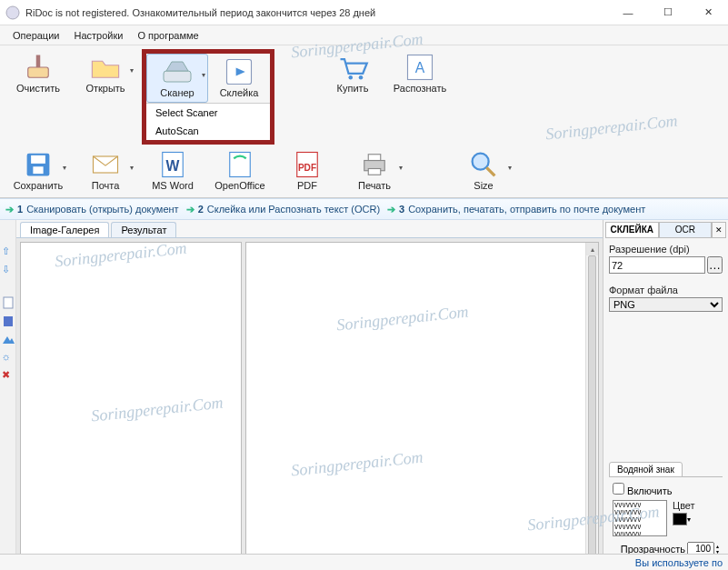 This screenshot has height=570, width=728. What do you see at coordinates (307, 171) in the screenshot?
I see `pdf-button: PDF PDF` at bounding box center [307, 171].